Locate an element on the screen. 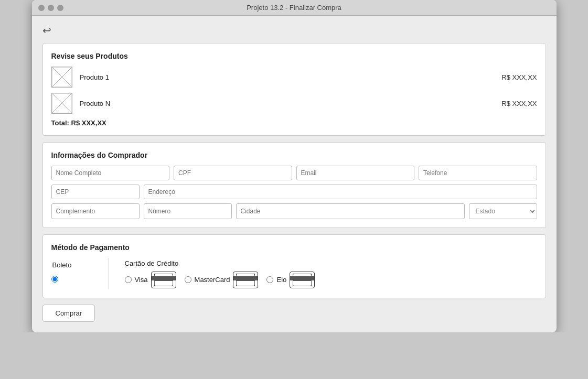 This screenshot has width=588, height=379. credit-section: Cartão de Crédito Visa is located at coordinates (220, 274).